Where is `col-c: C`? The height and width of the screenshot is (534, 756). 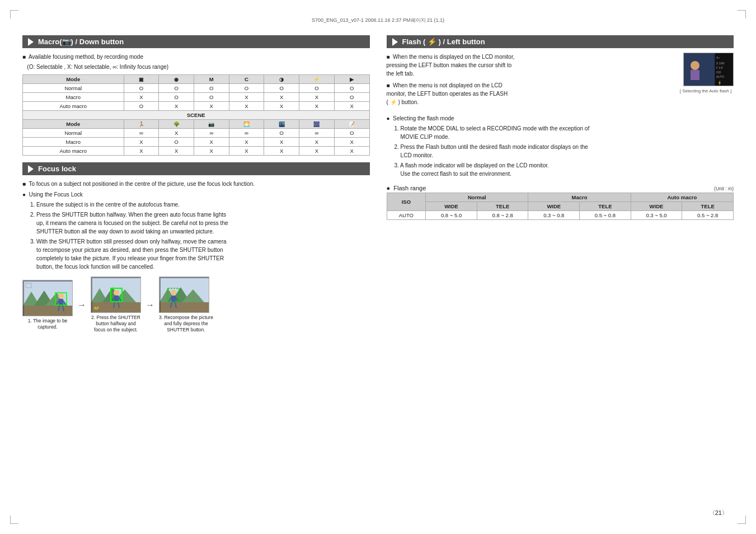 col-c: C is located at coordinates (246, 79).